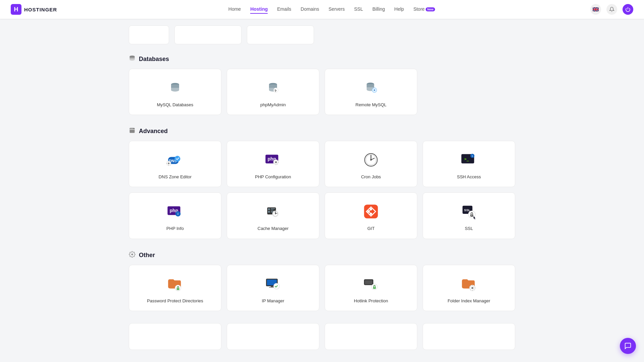 The height and width of the screenshot is (362, 644). I want to click on ip-manager-label: IP Manager, so click(273, 301).